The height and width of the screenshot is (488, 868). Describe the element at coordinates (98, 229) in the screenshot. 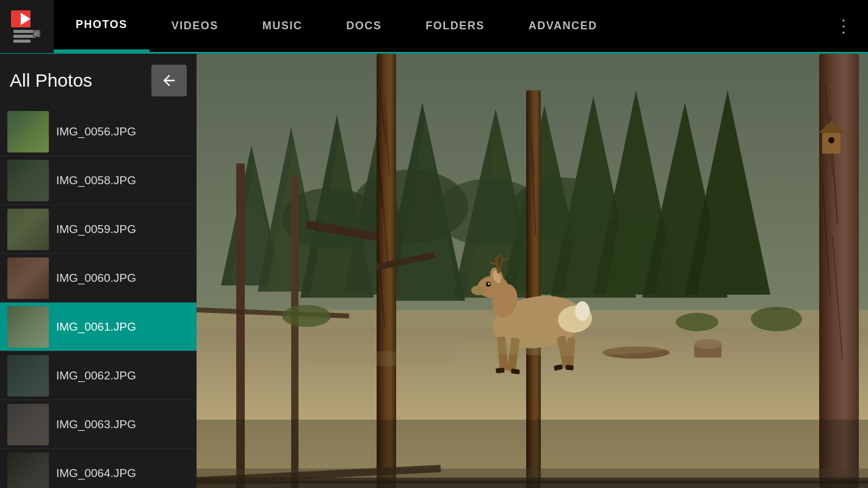

I see `file-list-item-img0059: IMG_0059.JPG` at that location.